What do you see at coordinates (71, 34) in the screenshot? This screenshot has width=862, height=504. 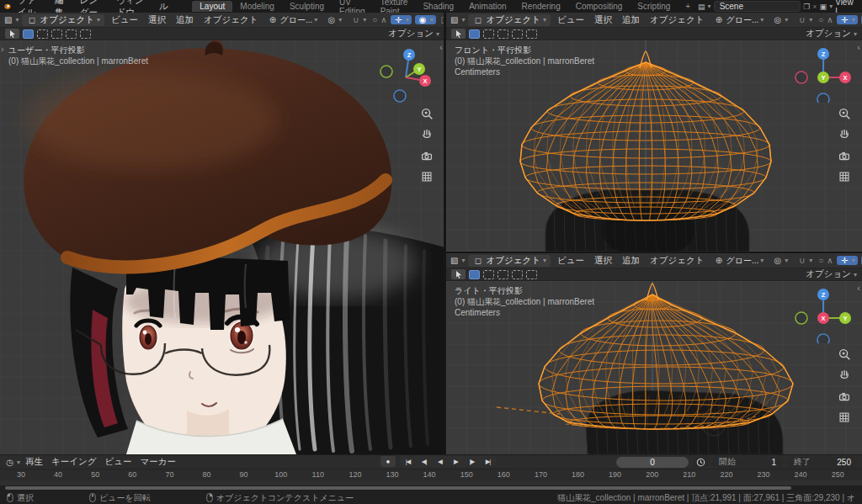 I see `select-mode-invert` at bounding box center [71, 34].